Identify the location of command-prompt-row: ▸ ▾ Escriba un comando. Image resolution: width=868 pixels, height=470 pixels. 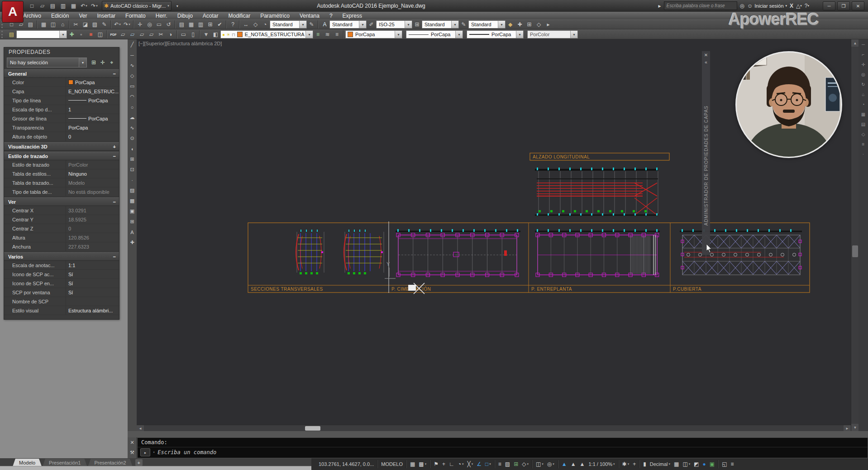
(502, 452).